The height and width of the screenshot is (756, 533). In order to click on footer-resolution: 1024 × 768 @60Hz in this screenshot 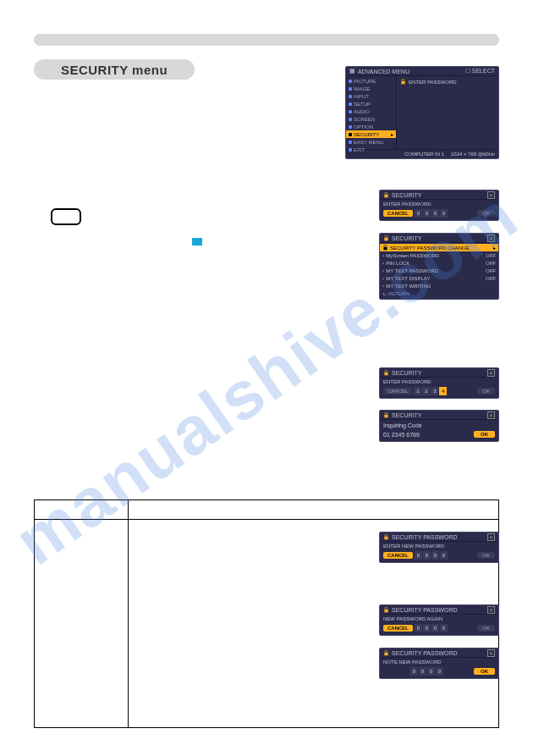, I will do `click(473, 154)`.